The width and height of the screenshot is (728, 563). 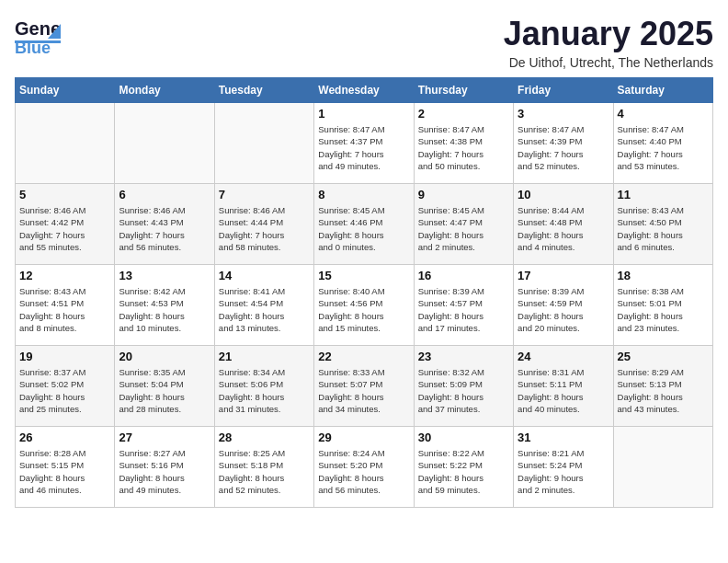 I want to click on table-row: 4Sunrise: 8:47 AM Sunset: 4:40 PM Daylig…, so click(x=663, y=144).